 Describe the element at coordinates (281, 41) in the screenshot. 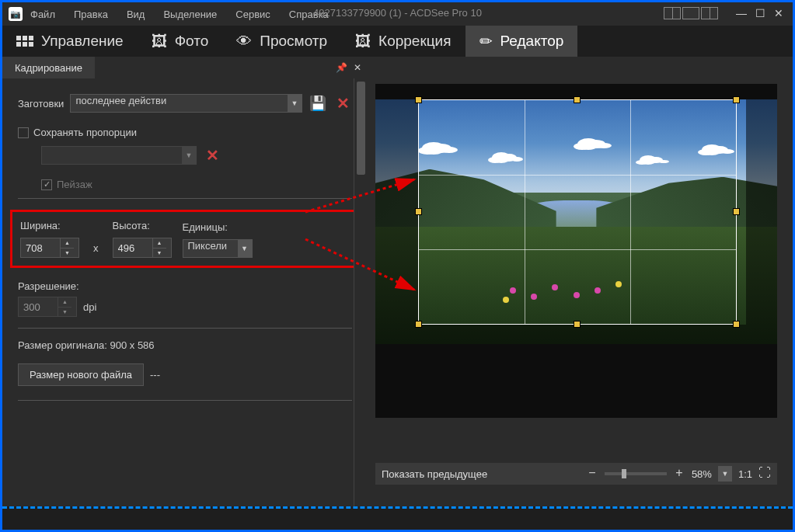

I see `mode-view: 👁 Просмотр` at that location.